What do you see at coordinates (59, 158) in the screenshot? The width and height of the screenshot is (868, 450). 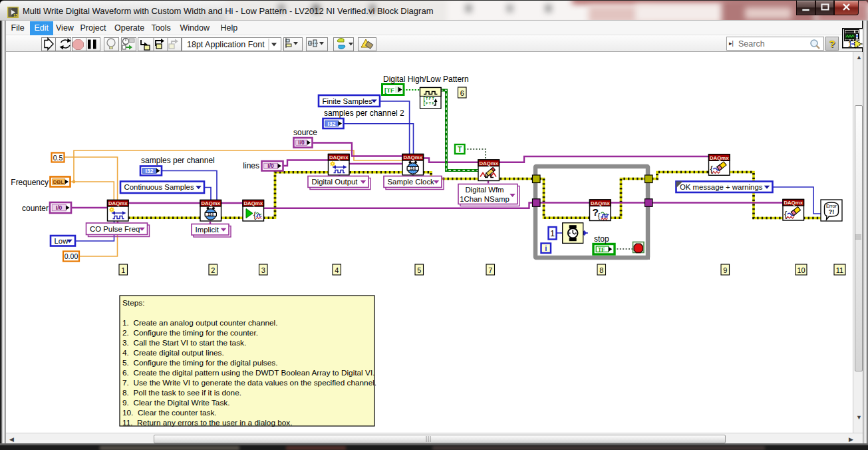 I see `svg-text: 0.5` at bounding box center [59, 158].